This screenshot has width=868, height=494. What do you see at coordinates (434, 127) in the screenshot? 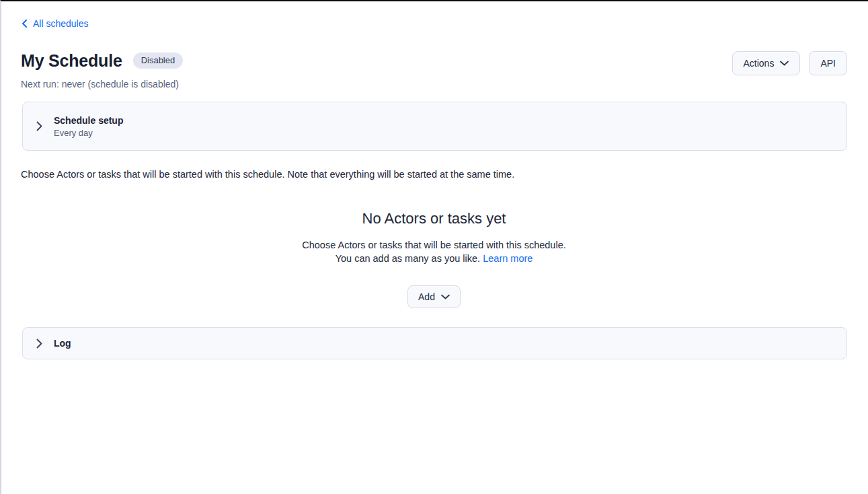
I see `schedule-setup-panel: Schedule setup Every day` at bounding box center [434, 127].